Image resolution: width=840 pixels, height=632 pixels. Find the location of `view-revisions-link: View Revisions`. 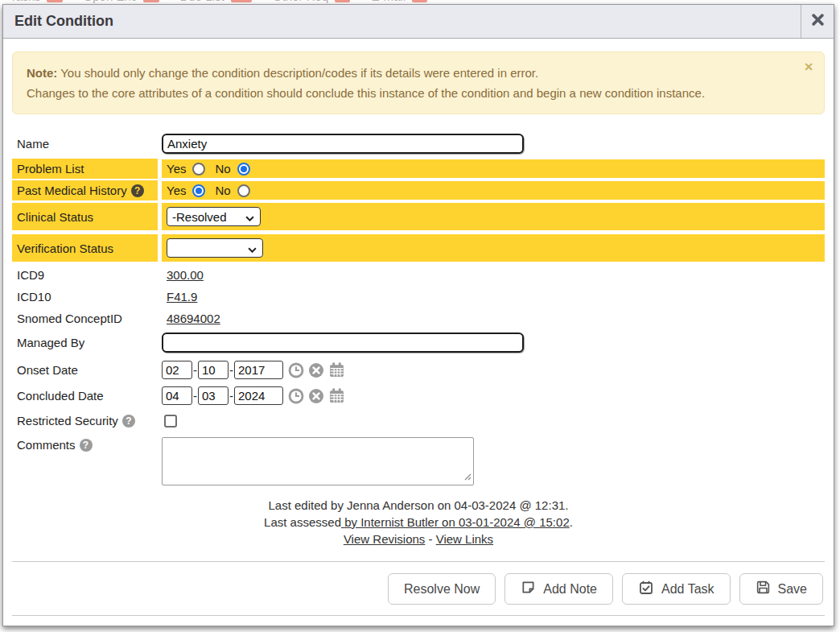

view-revisions-link: View Revisions is located at coordinates (385, 539).